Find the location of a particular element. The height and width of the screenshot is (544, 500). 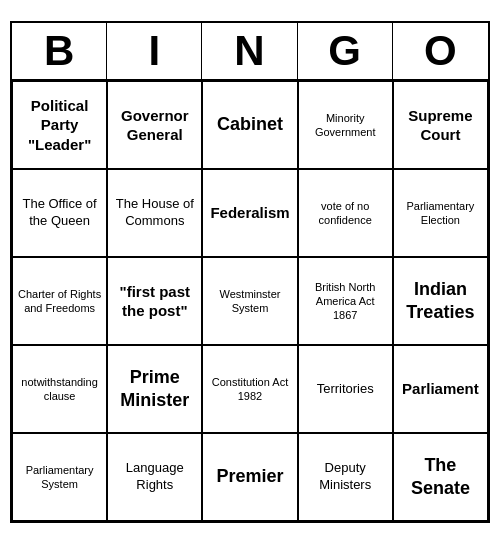

bingo-cell-13: British North America Act 1867 is located at coordinates (346, 301).